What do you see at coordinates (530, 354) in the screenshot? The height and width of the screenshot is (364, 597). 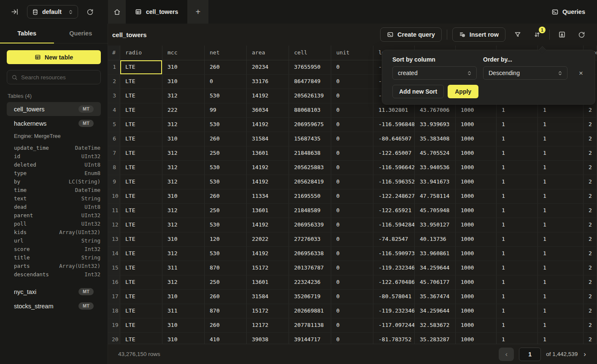 I see `page-number-input` at bounding box center [530, 354].